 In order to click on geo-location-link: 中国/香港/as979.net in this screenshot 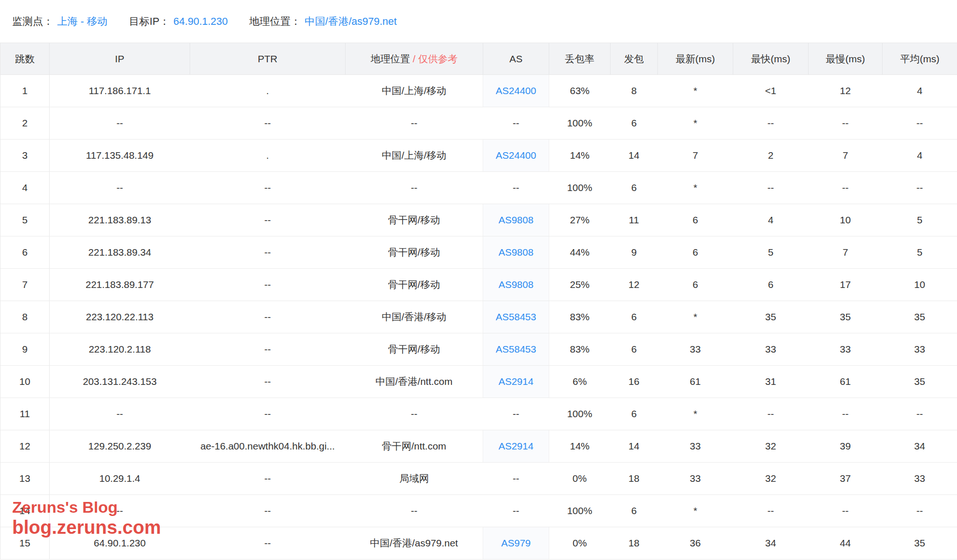, I will do `click(351, 22)`.